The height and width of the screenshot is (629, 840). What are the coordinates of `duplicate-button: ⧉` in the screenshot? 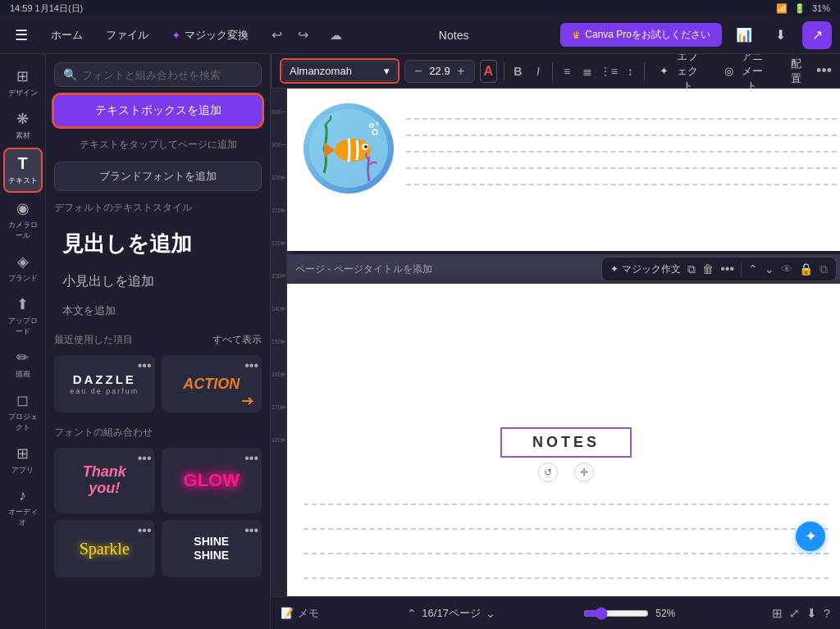 It's located at (692, 269).